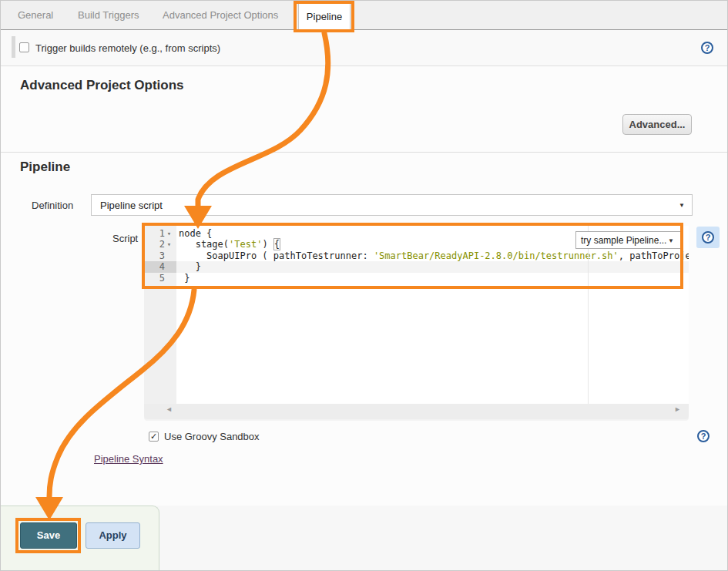 The image size is (728, 571). What do you see at coordinates (212, 436) in the screenshot?
I see `use-groovy-sandbox-label: Use Groovy Sandbox` at bounding box center [212, 436].